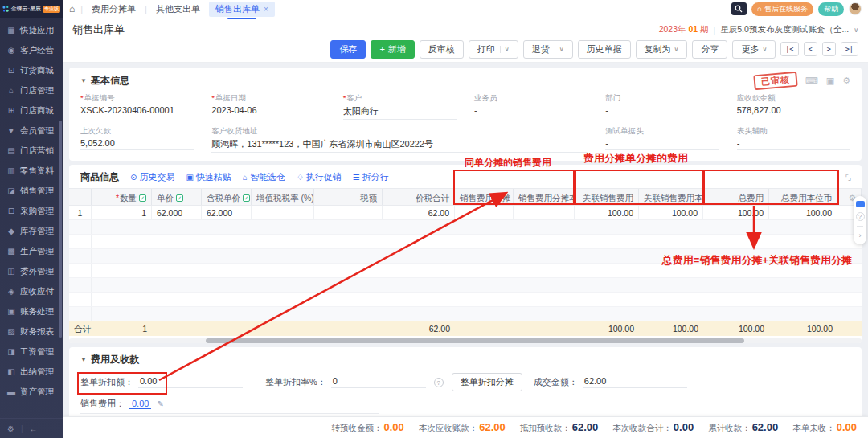 The image size is (868, 438). I want to click on sales-fee-share-base-cell, so click(544, 212).